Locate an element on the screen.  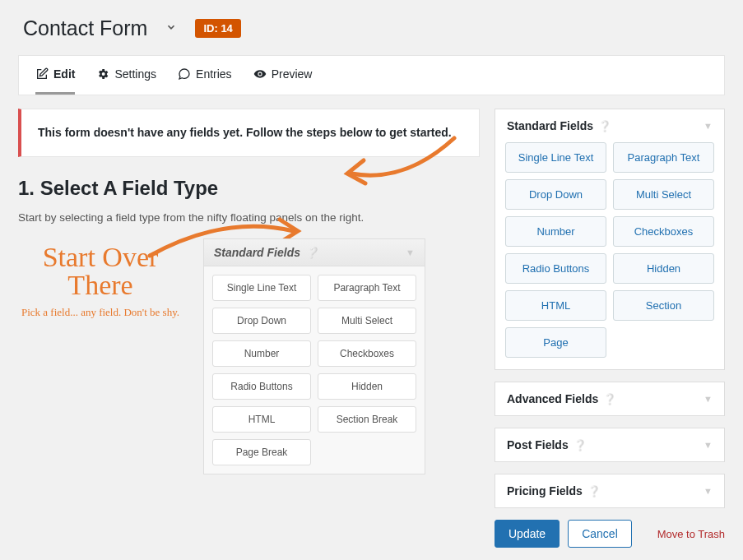
comment-icon is located at coordinates (184, 74).